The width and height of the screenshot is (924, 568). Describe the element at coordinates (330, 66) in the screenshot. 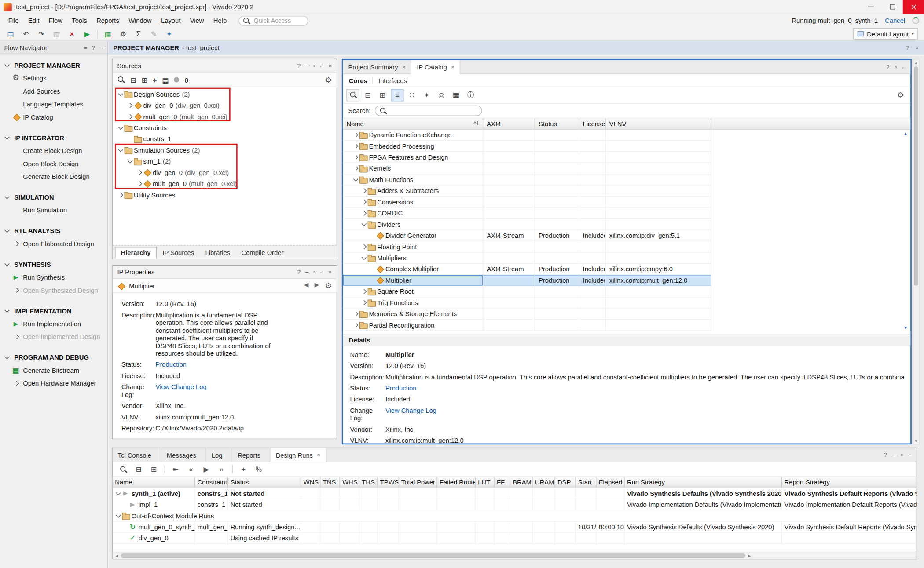

I see `sources-close-icon: ×` at that location.